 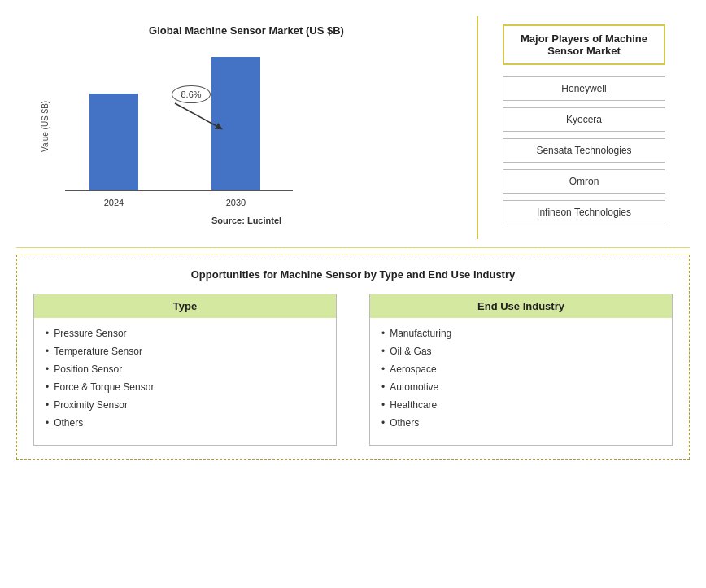 I want to click on bars-area: 8.6% 2024, so click(x=195, y=134).